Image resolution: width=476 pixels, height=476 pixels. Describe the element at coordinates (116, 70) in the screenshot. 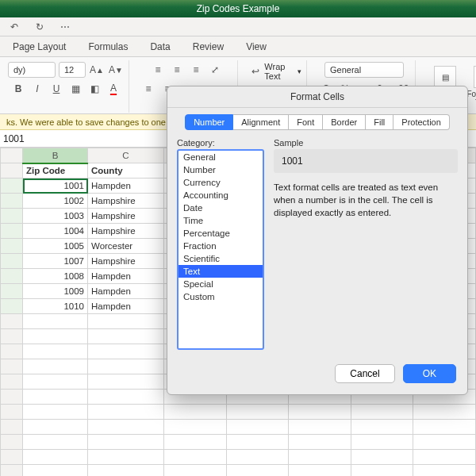

I see `decrease-font-icon: A▼` at that location.